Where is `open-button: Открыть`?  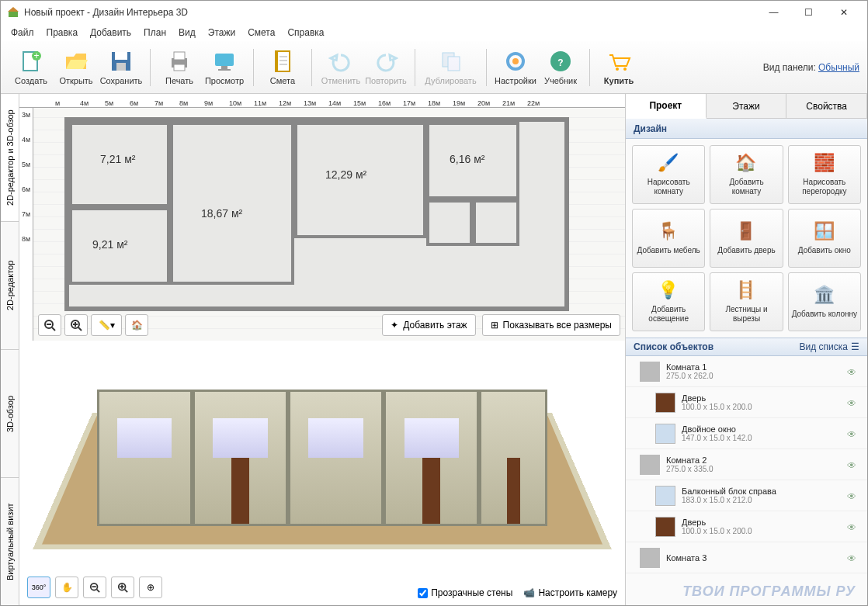 open-button: Открыть is located at coordinates (76, 67).